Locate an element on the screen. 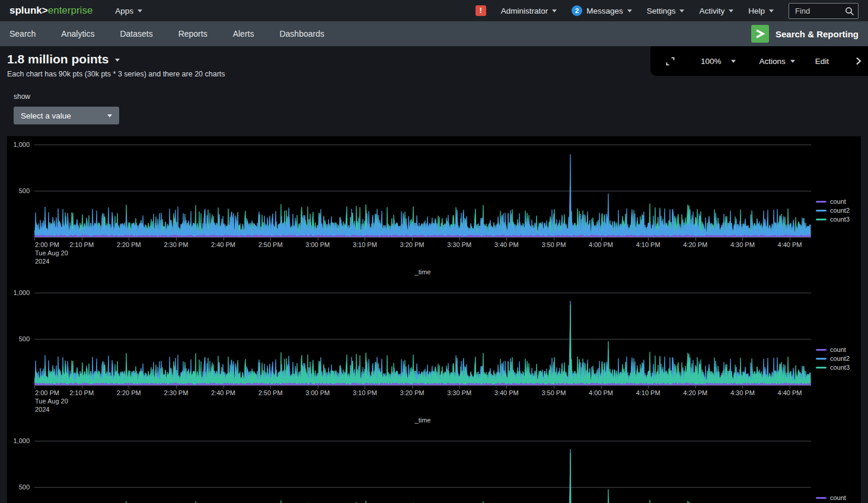  splunk-logo-product: enterprise is located at coordinates (71, 11).